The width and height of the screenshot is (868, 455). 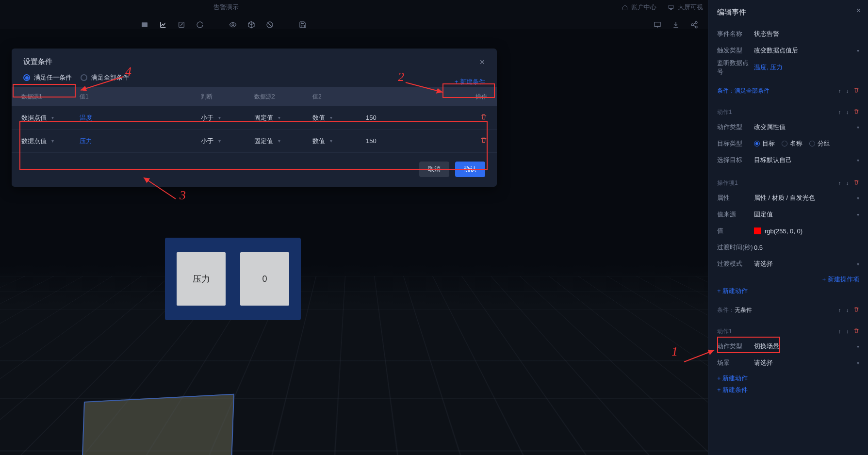 I want to click on col-ds2: 数据源2, so click(x=283, y=97).